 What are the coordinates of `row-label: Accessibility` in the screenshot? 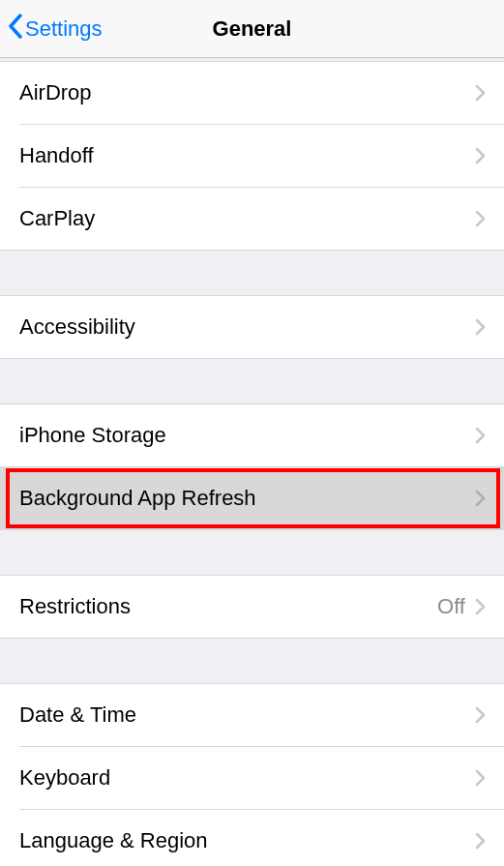 It's located at (77, 327).